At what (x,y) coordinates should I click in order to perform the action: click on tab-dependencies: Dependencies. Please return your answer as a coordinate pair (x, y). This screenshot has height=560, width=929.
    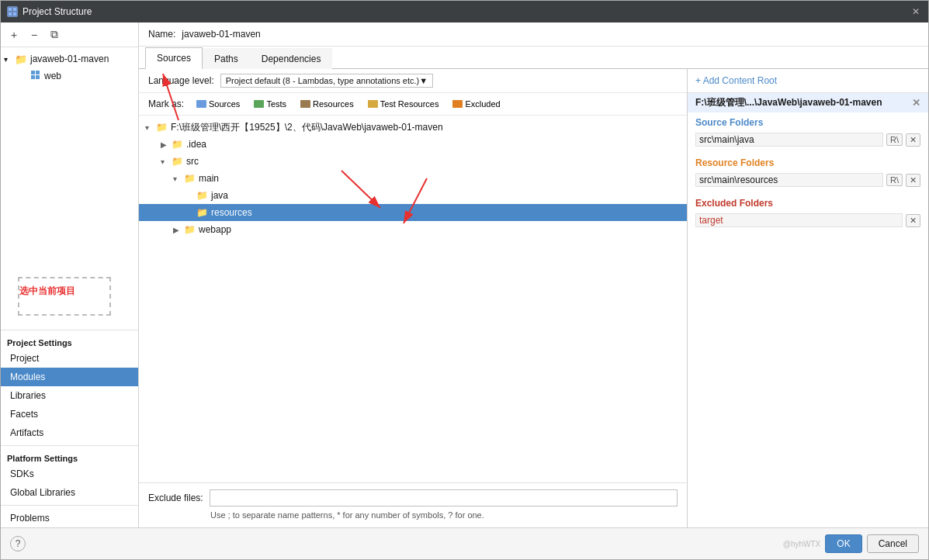
    Looking at the image, I should click on (292, 59).